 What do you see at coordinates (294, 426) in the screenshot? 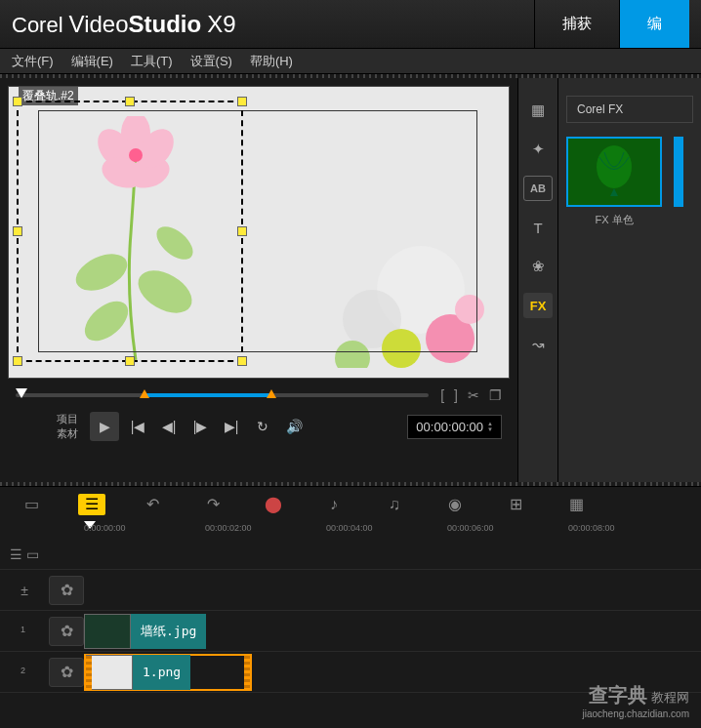
I see `volume-button: 🔊` at bounding box center [294, 426].